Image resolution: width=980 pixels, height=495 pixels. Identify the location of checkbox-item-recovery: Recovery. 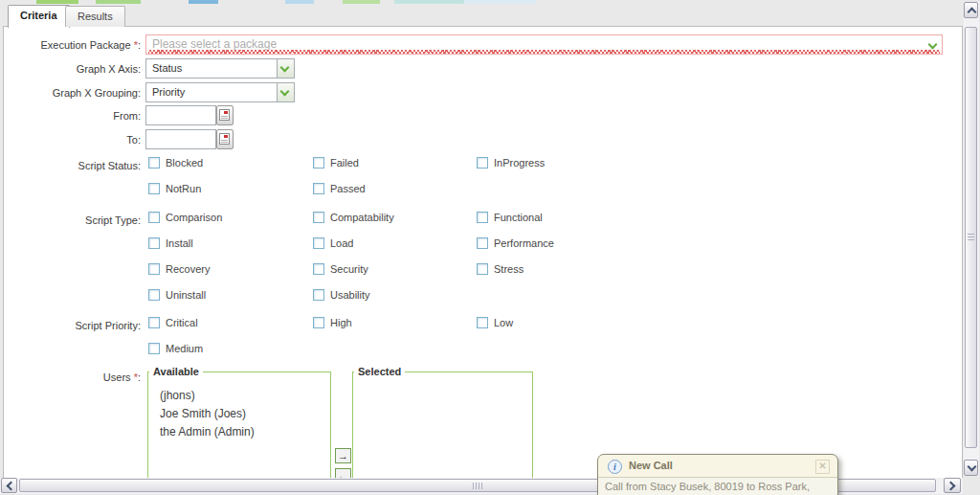
(179, 269).